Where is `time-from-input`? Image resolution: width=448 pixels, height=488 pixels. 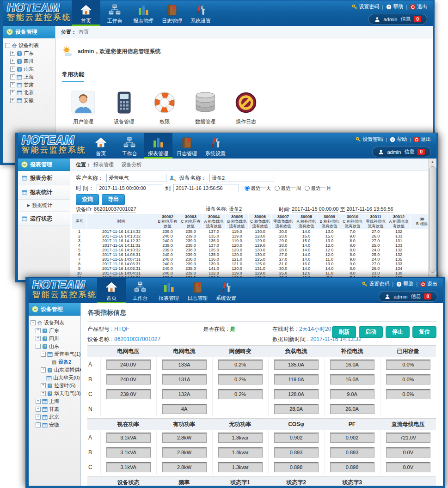
time-from-input is located at coordinates (129, 188).